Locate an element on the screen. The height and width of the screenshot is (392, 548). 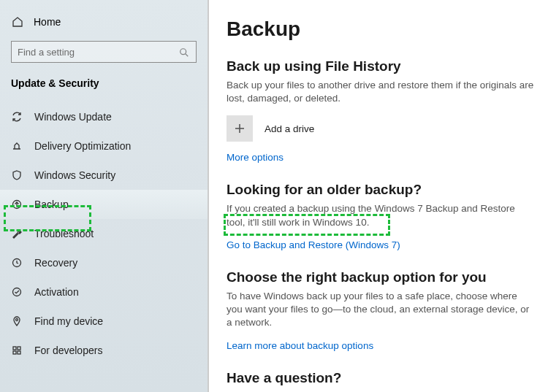
section-heading: Looking for an older backup? is located at coordinates (381, 190).